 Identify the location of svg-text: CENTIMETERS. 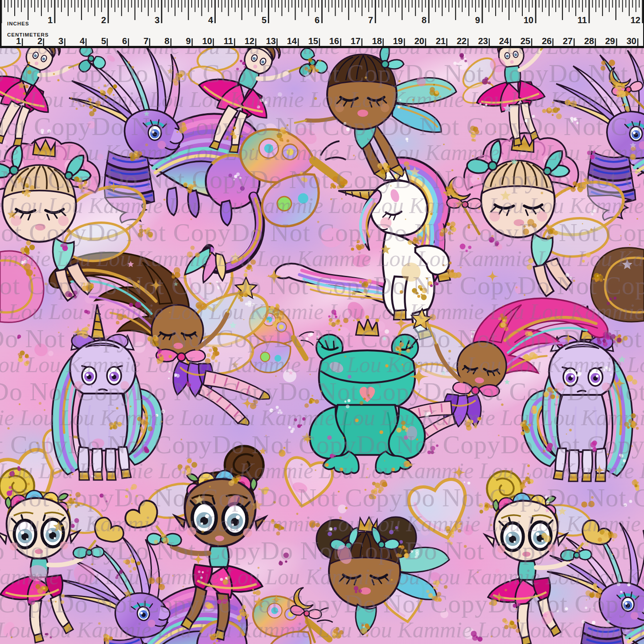
(28, 35).